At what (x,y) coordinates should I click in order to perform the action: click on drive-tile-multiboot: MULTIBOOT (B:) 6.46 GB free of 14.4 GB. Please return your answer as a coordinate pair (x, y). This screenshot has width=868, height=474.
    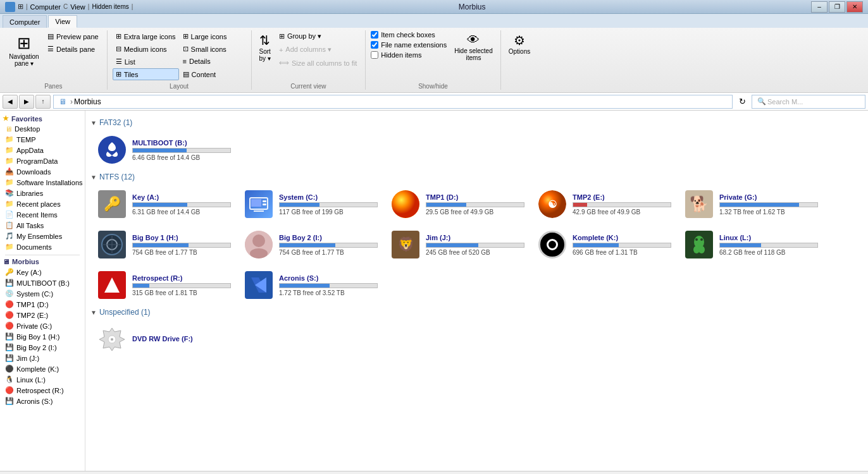
    Looking at the image, I should click on (164, 150).